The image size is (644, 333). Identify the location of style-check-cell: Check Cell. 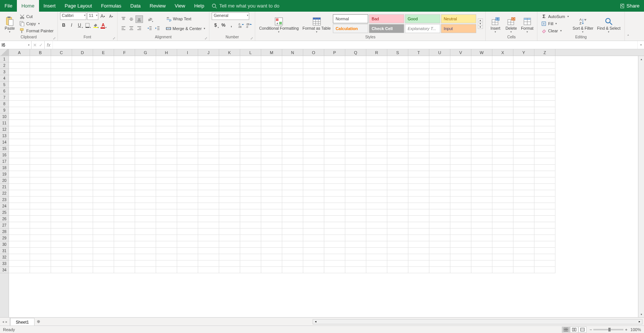
(387, 29).